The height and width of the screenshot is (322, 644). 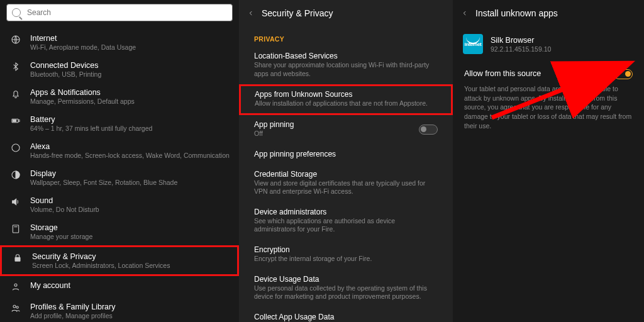 I want to click on sidebar-item-label: Alexa, so click(x=130, y=147).